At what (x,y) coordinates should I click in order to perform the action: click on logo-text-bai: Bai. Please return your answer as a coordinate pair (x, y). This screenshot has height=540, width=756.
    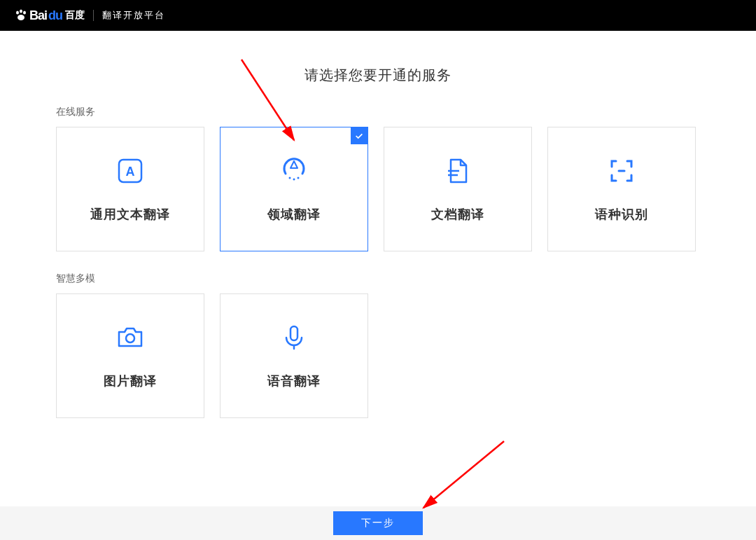
    Looking at the image, I should click on (38, 15).